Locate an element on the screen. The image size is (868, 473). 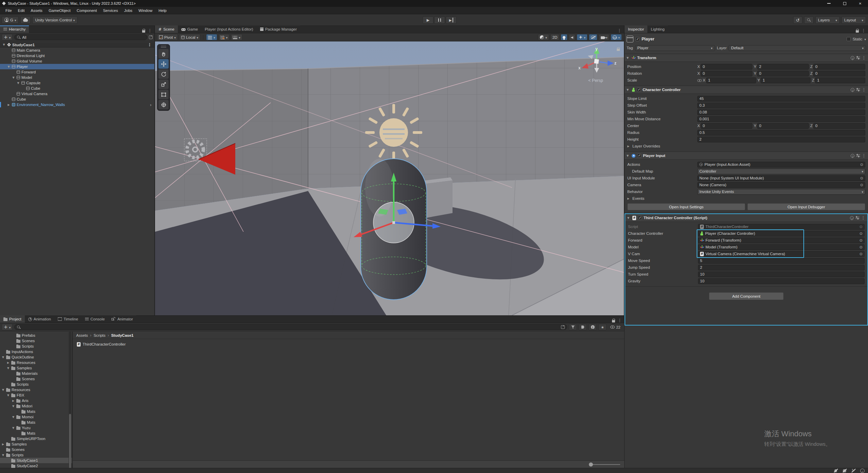
property-character-controller: Character ControllerPlayer (Character Co… is located at coordinates (746, 233).